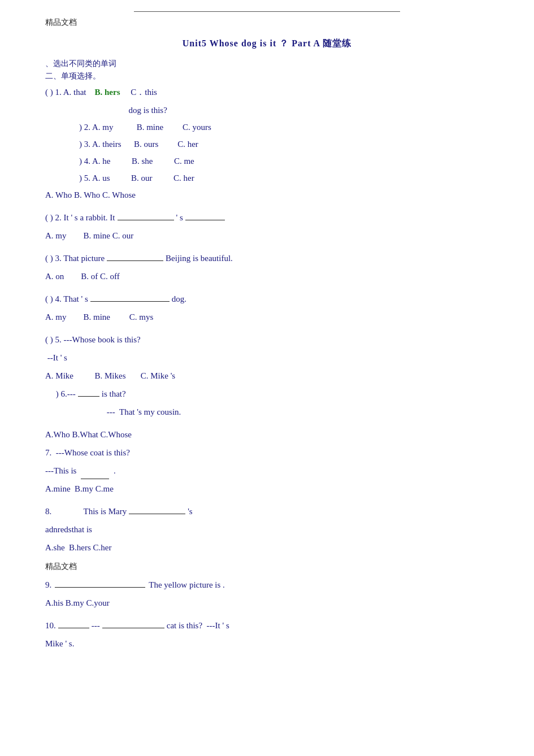 The height and width of the screenshot is (756, 534). I want to click on q8-blank, so click(157, 514).